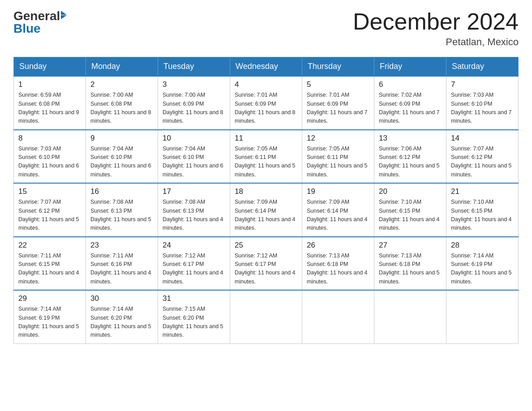  I want to click on calendar-week-5: 29 Sunrise: 7:14 AMSunset: 6:19 PMDaylig…, so click(266, 317).